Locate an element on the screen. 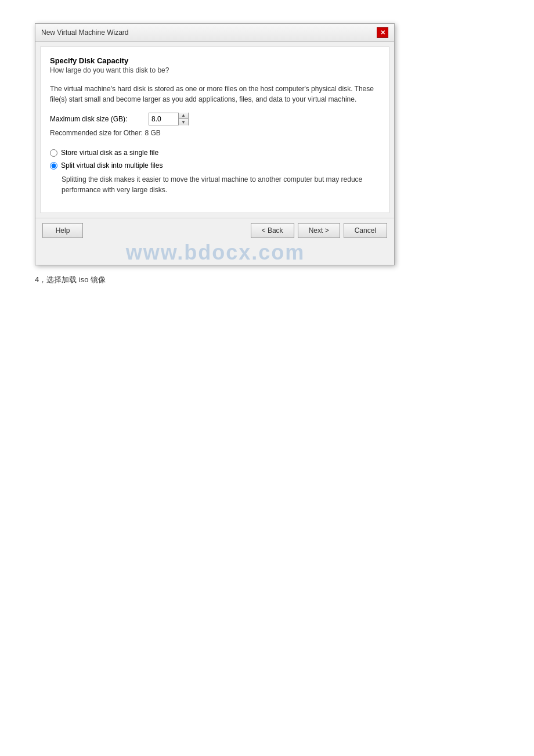 This screenshot has width=534, height=756. disk-size-label: Maximum disk size (GB): is located at coordinates (96, 119).